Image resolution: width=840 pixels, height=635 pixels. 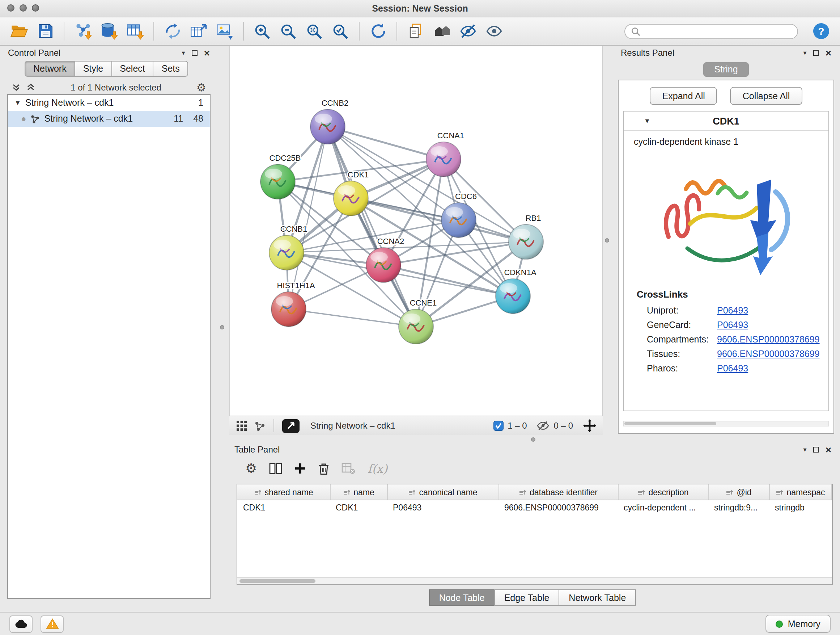 I want to click on hide-selected-icon, so click(x=468, y=31).